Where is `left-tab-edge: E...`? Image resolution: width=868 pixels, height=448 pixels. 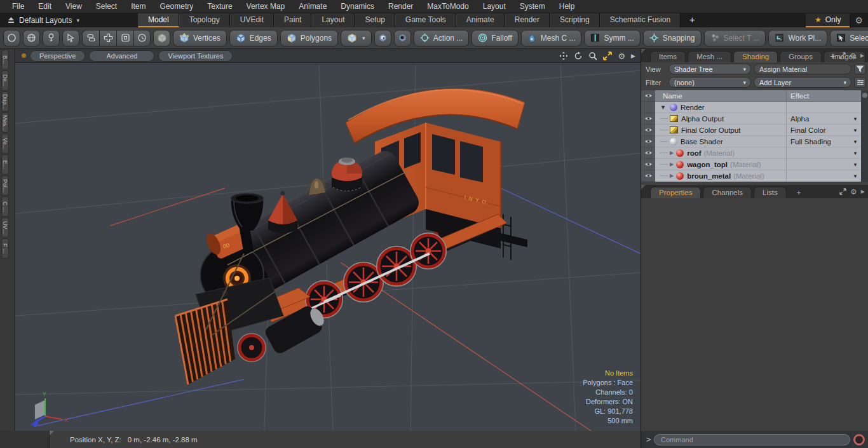
left-tab-edge: E... is located at coordinates (5, 165).